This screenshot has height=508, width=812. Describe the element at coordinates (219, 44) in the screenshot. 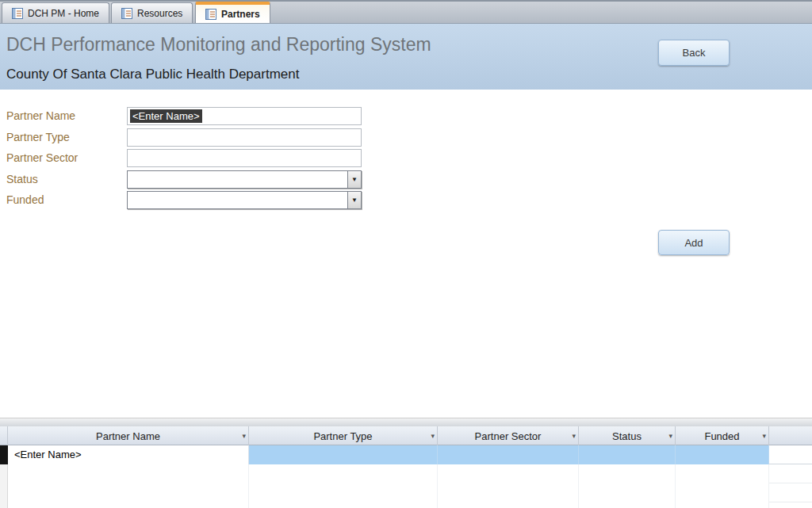

I see `page-title: DCH Performance Monitoring and Reporting…` at that location.